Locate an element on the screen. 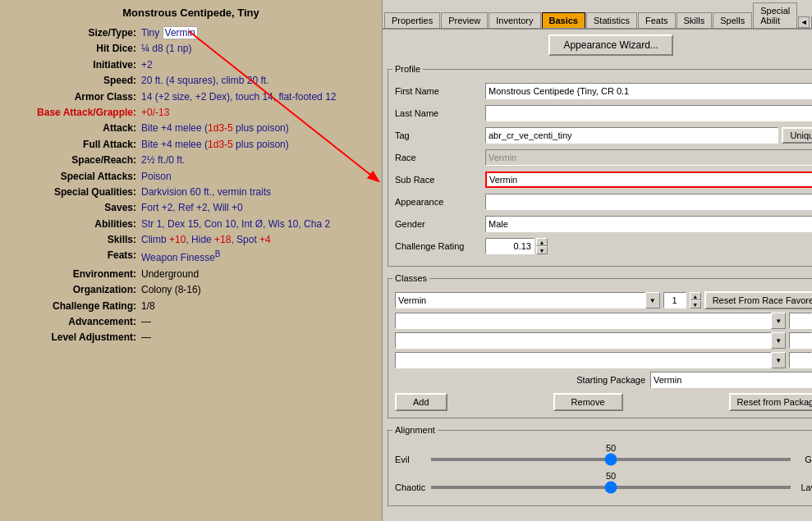 This screenshot has height=521, width=812. class-row-2: ▼▲▼ is located at coordinates (603, 340).